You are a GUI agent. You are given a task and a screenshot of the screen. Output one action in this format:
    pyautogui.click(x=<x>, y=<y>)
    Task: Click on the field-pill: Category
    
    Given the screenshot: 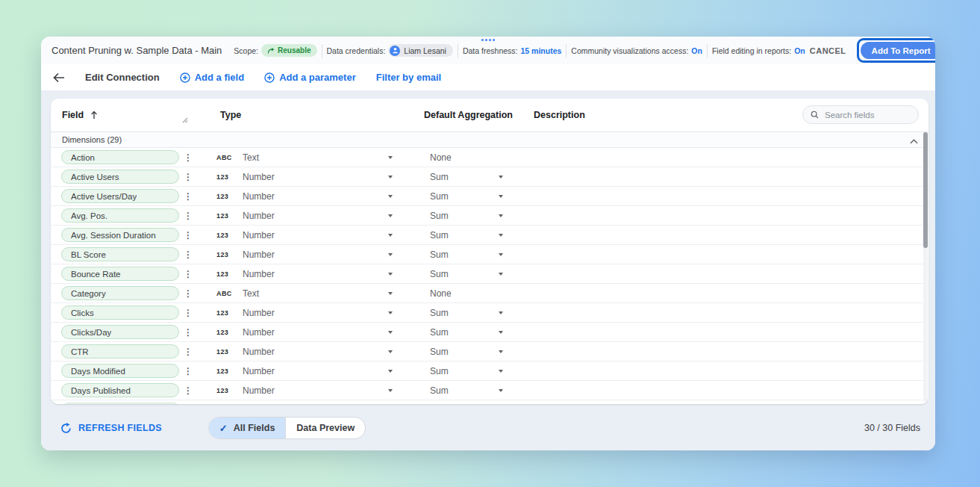 What is the action you would take?
    pyautogui.click(x=120, y=293)
    